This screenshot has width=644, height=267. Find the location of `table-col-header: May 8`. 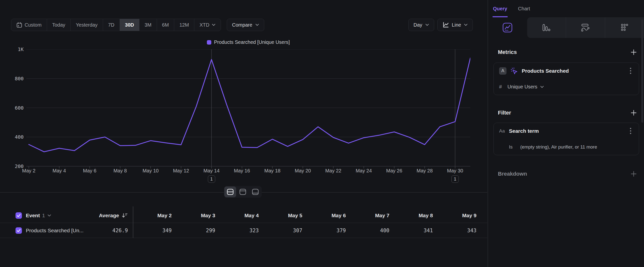

table-col-header: May 8 is located at coordinates (411, 216).